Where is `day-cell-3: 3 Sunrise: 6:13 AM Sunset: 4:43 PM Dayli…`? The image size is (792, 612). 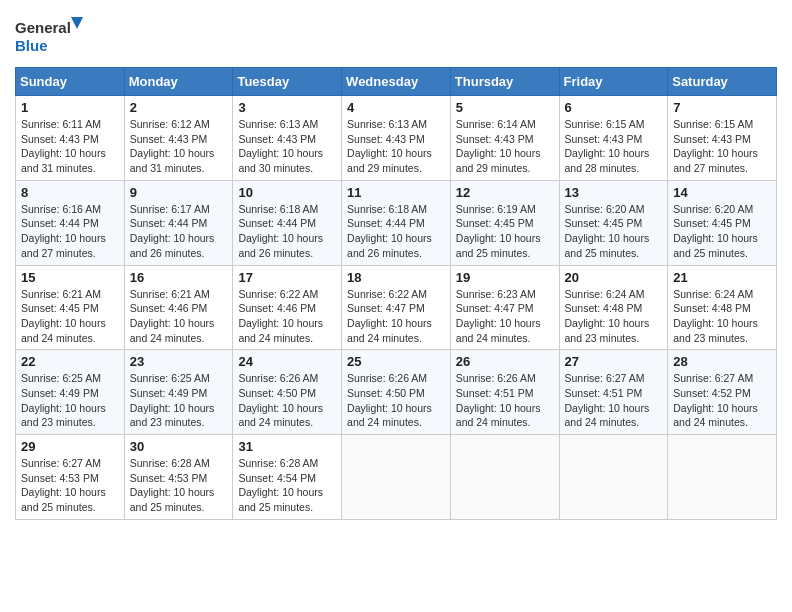
day-cell-3: 3 Sunrise: 6:13 AM Sunset: 4:43 PM Dayli… is located at coordinates (288, 138).